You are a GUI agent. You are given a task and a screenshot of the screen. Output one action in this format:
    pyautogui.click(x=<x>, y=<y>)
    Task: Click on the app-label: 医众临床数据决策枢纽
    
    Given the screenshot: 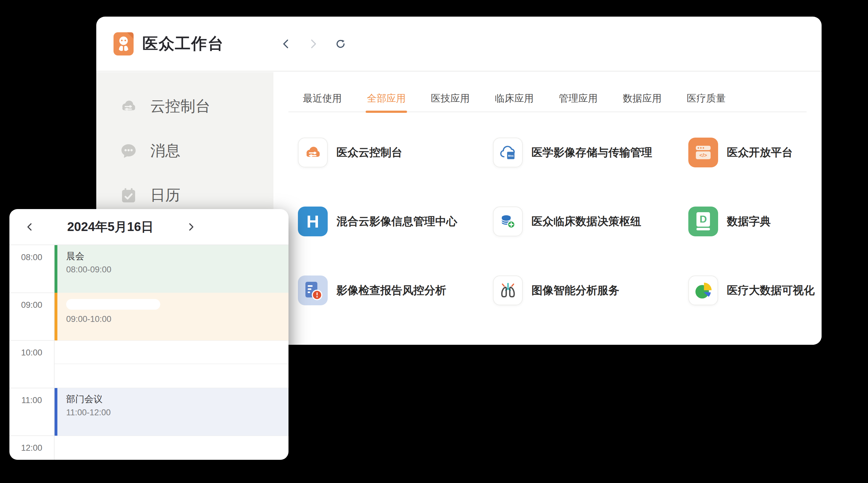 What is the action you would take?
    pyautogui.click(x=586, y=222)
    